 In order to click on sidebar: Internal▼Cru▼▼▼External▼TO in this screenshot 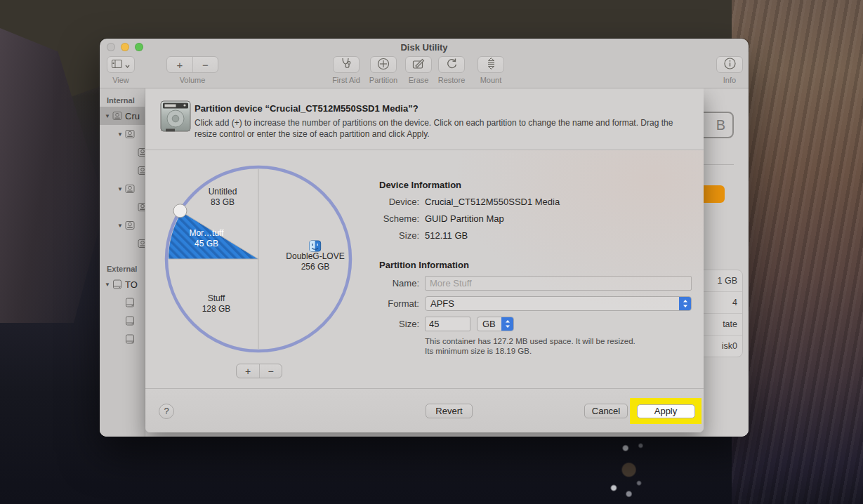, I will do `click(122, 263)`.